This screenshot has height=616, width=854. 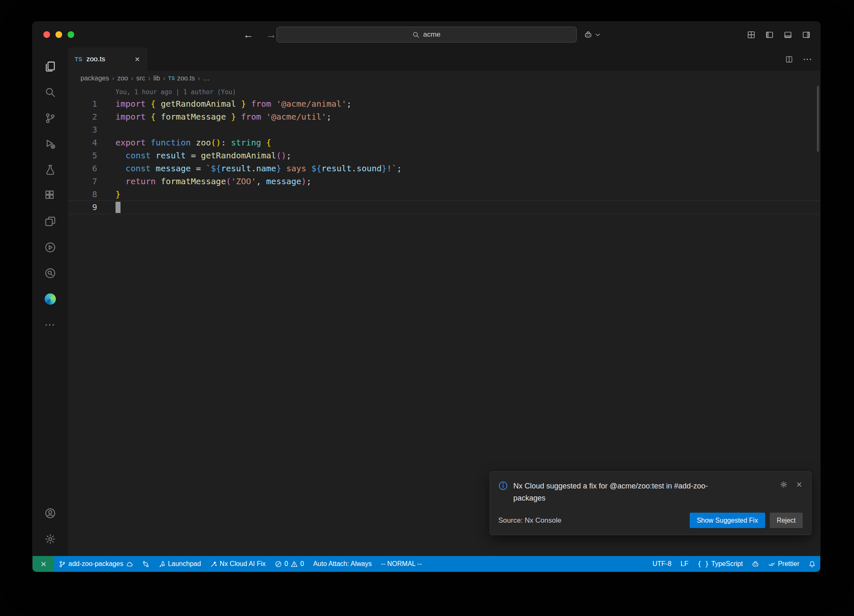 What do you see at coordinates (784, 484) in the screenshot?
I see `notification-settings-gear-icon` at bounding box center [784, 484].